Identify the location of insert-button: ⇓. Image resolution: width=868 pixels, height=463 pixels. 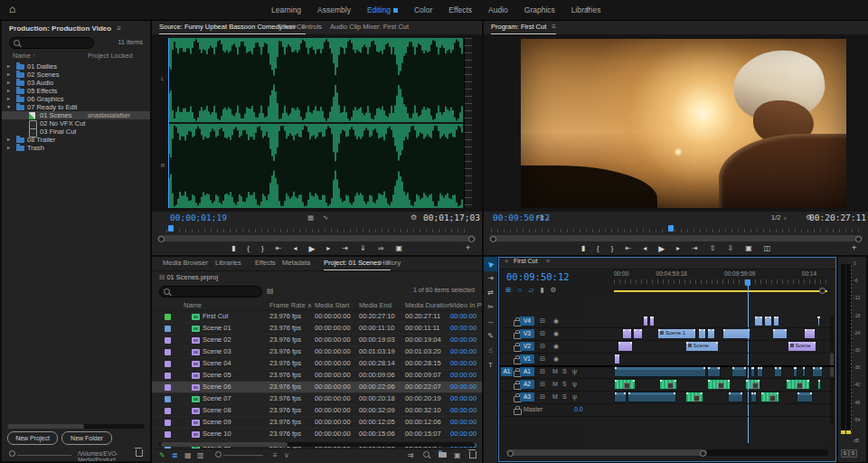
(363, 249).